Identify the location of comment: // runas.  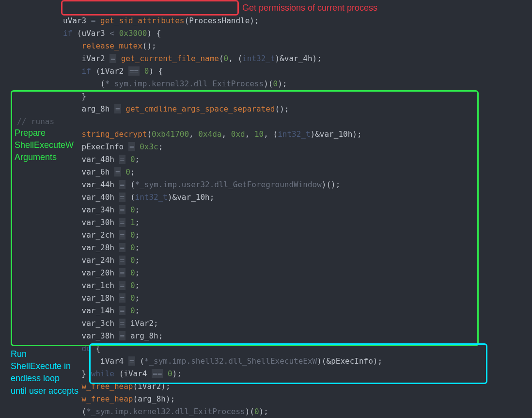
(36, 121).